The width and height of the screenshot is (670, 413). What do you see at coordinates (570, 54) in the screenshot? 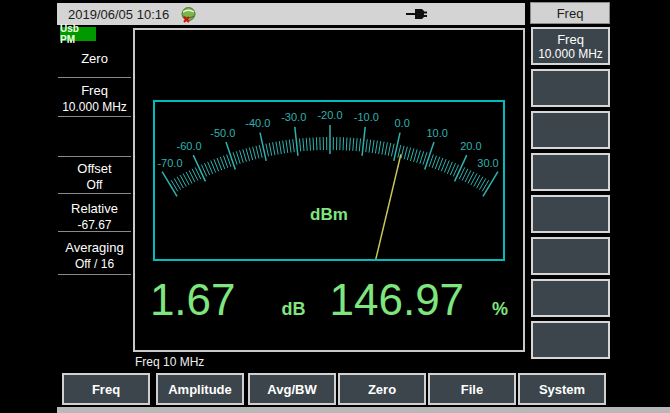
I see `softkey-freq-value: 10.000 MHz` at bounding box center [570, 54].